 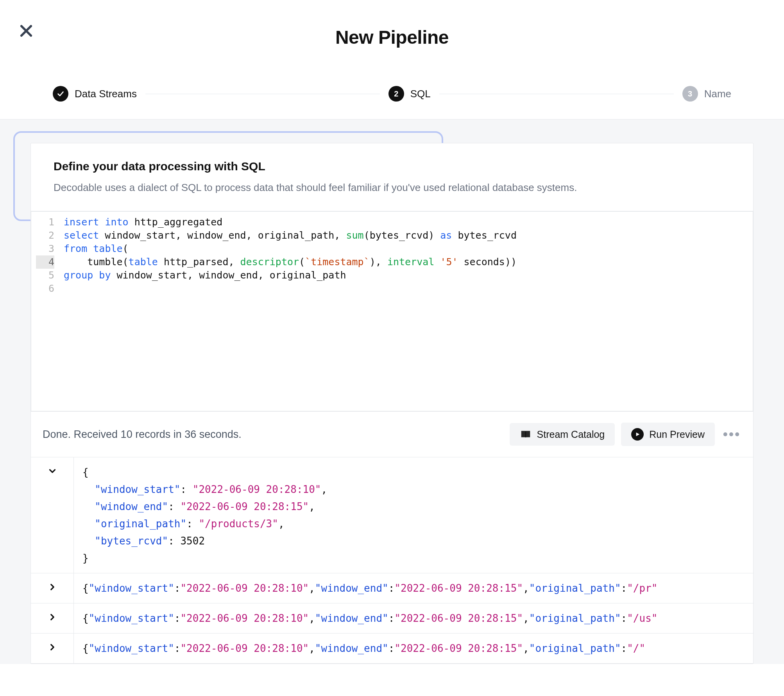 I want to click on ellipsis-icon, so click(x=731, y=434).